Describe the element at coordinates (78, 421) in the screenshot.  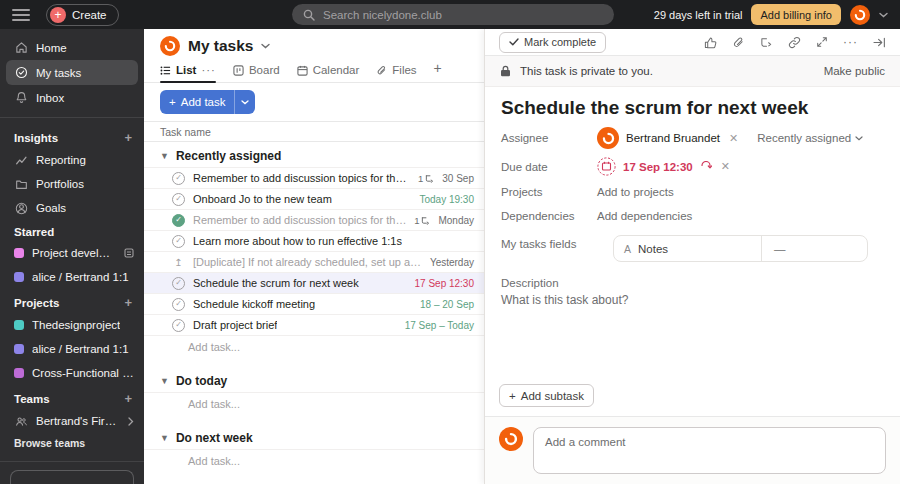
I see `sidebar-item-label: Bertrand's First Team` at that location.